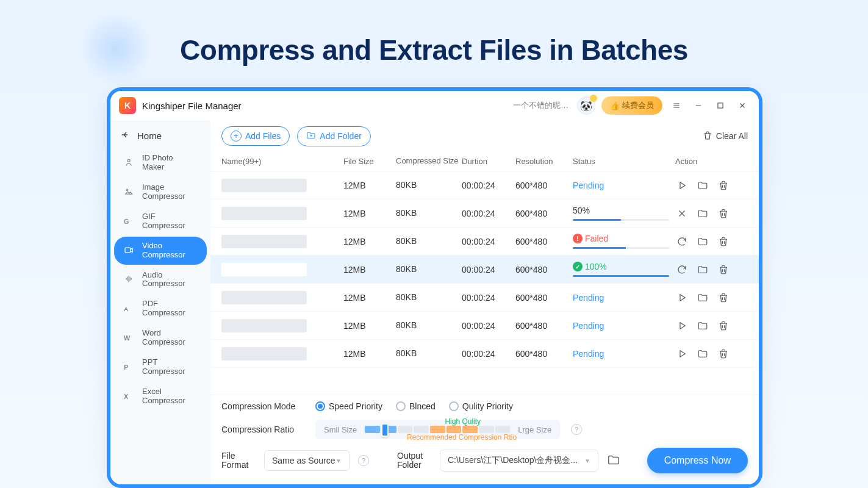 The image size is (868, 488). I want to click on sidebar-item-word: WWordCompressor, so click(160, 338).